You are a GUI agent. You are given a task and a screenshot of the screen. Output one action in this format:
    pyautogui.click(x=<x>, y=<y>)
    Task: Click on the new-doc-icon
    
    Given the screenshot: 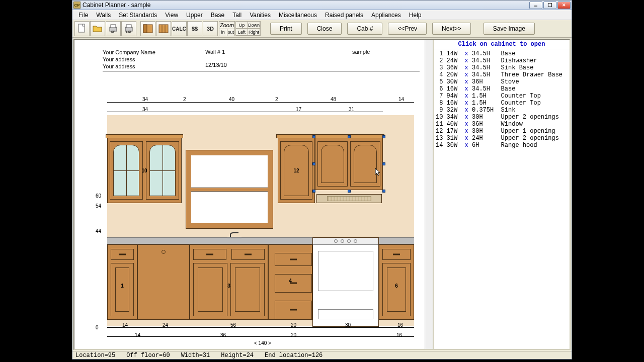 What is the action you would take?
    pyautogui.click(x=82, y=29)
    